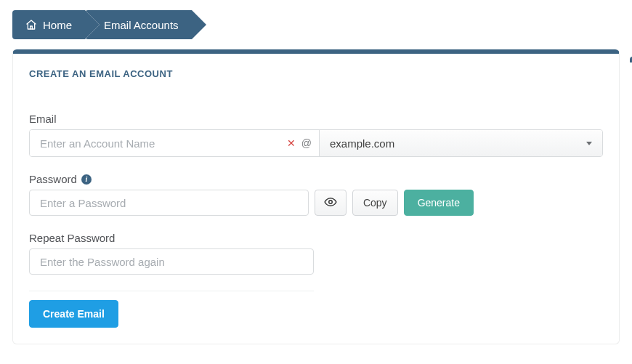 Image resolution: width=632 pixels, height=364 pixels. Describe the element at coordinates (461, 143) in the screenshot. I see `domain-select: example.com` at that location.